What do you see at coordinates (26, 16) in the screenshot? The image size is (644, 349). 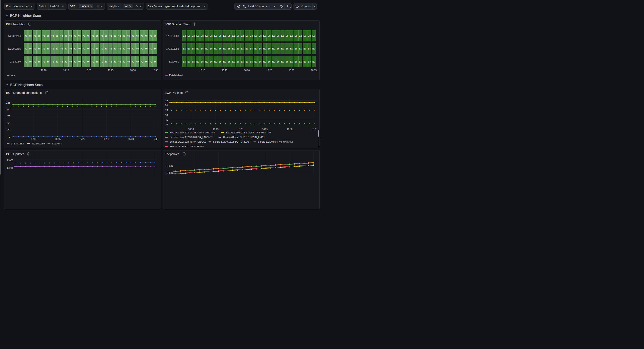 I see `svg-text: BGP Neighbor State` at bounding box center [26, 16].